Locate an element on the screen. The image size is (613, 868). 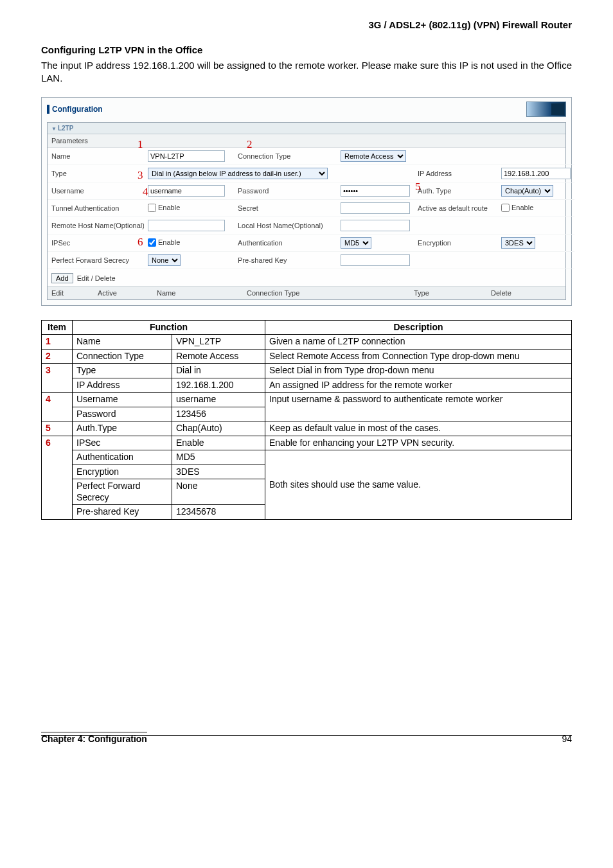
desc-same-value: Both sites should use the same value. is located at coordinates (419, 485).